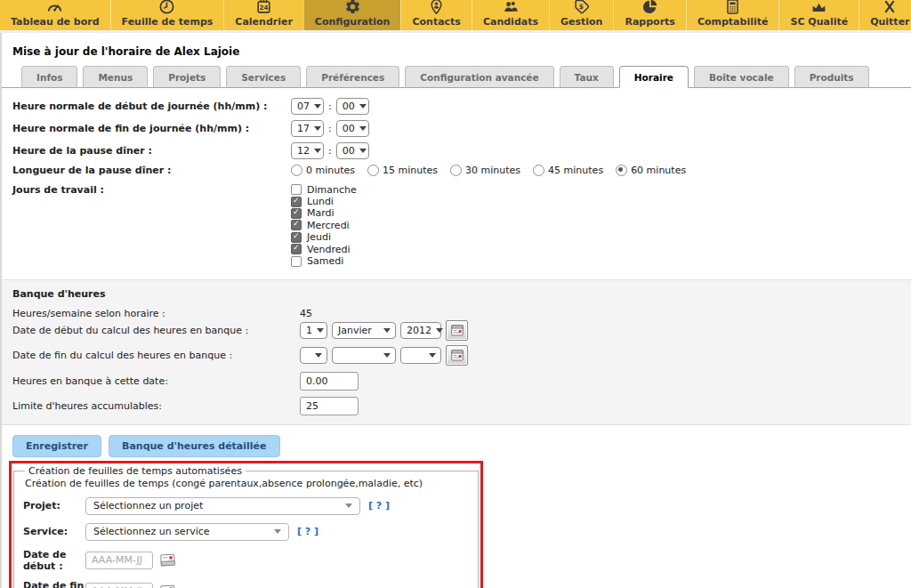 The width and height of the screenshot is (911, 588). I want to click on checkbox-jeudi: Jeudi, so click(324, 238).